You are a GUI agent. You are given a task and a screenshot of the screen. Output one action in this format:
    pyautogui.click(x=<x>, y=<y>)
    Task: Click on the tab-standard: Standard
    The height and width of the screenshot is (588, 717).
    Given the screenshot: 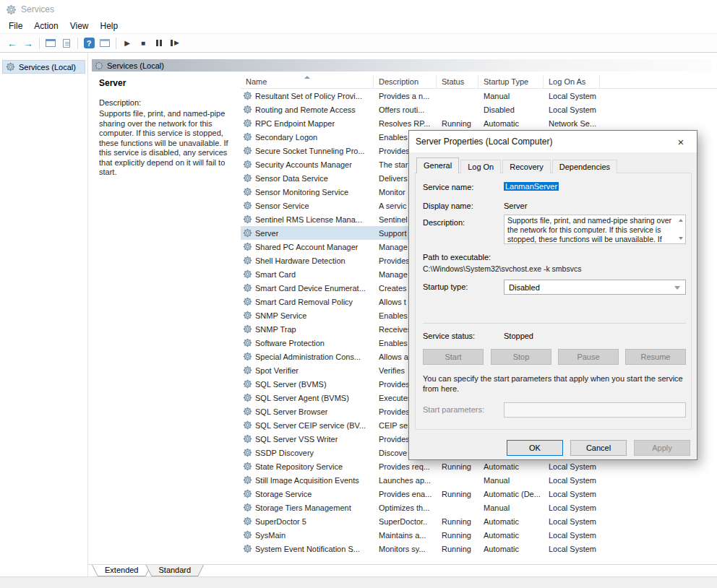 What is the action you would take?
    pyautogui.click(x=175, y=571)
    